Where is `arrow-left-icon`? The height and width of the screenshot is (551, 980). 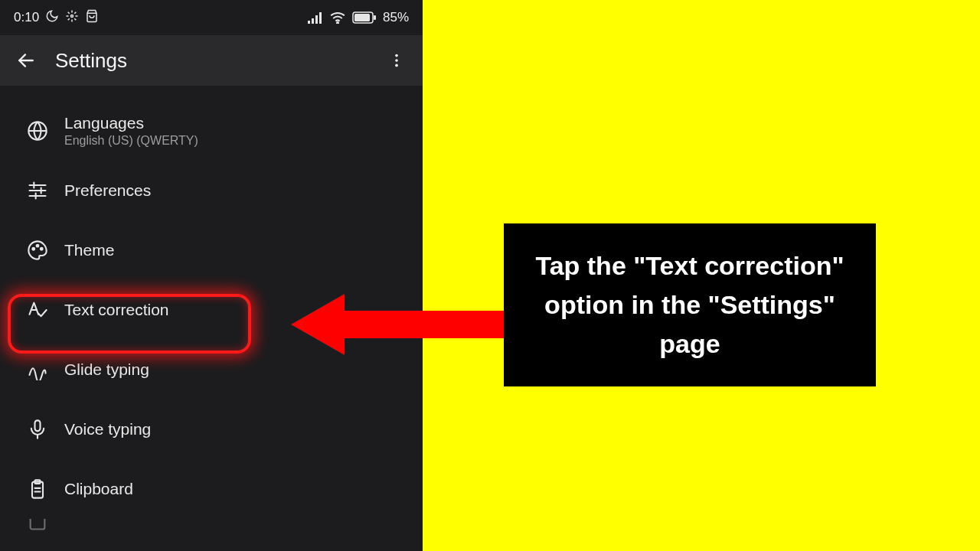
arrow-left-icon is located at coordinates (26, 60).